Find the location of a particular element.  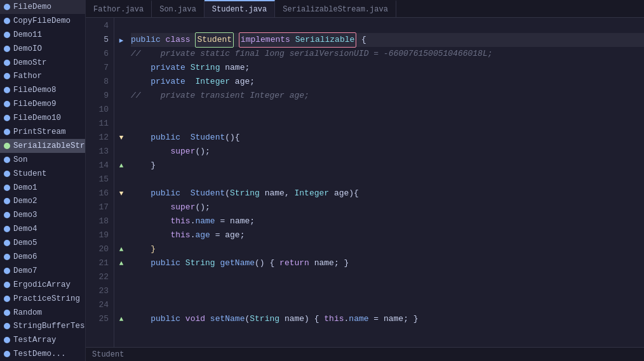

line-num-19: 19 is located at coordinates (97, 235).